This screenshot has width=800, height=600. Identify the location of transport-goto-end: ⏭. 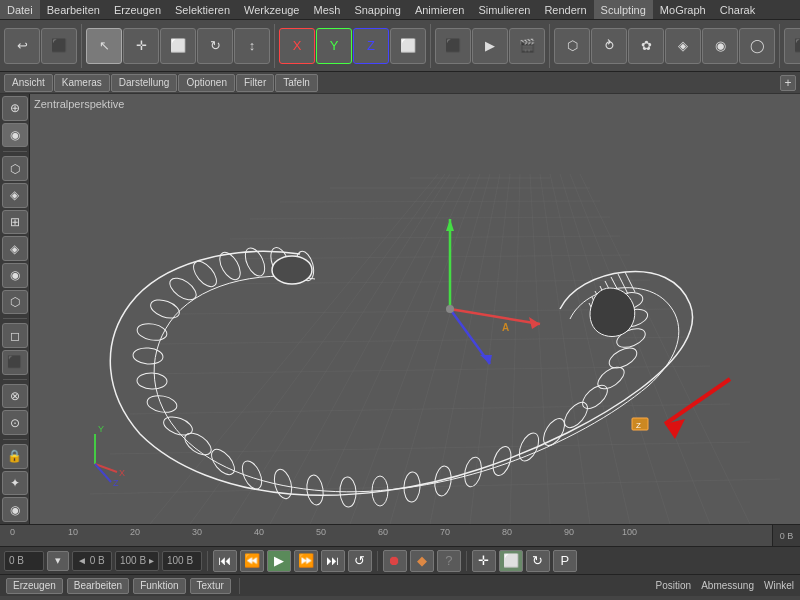
(333, 561).